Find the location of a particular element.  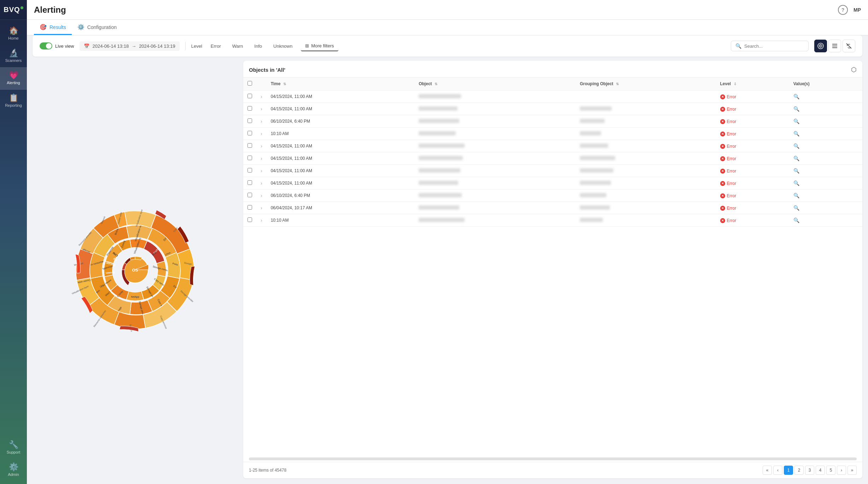

filter-info-button: Info is located at coordinates (258, 46).